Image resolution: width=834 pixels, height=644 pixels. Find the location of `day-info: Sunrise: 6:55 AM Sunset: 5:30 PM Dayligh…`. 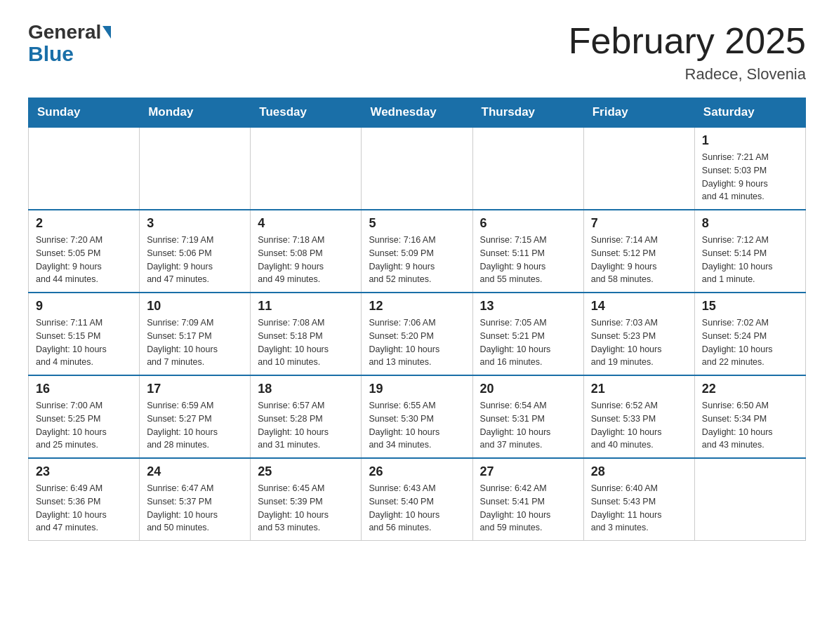

day-info: Sunrise: 6:55 AM Sunset: 5:30 PM Dayligh… is located at coordinates (417, 425).